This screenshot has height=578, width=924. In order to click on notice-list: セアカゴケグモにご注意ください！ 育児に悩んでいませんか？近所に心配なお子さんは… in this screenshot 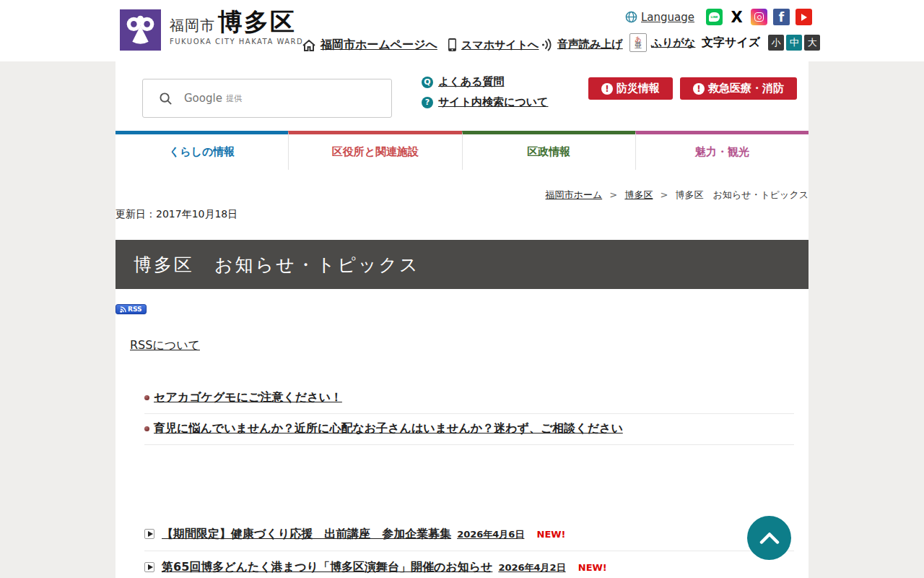, I will do `click(469, 414)`.